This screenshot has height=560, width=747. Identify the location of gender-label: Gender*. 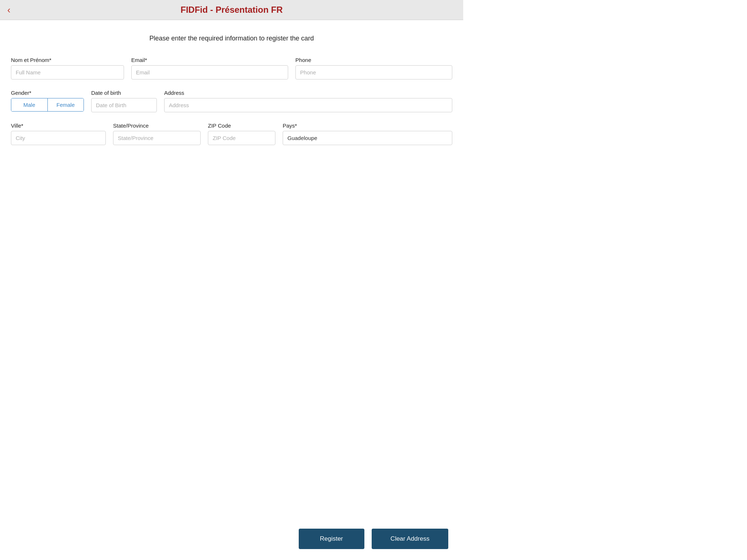
(47, 93).